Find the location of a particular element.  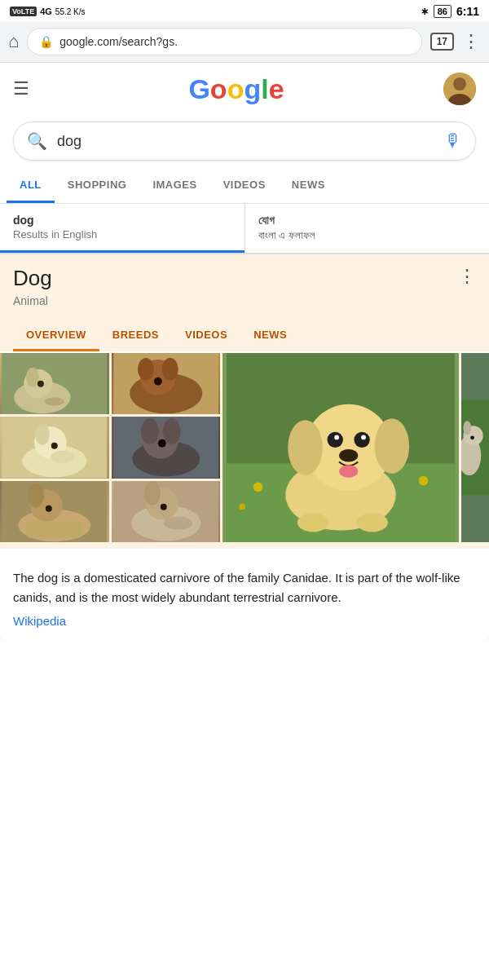

dog-image-right is located at coordinates (475, 448).